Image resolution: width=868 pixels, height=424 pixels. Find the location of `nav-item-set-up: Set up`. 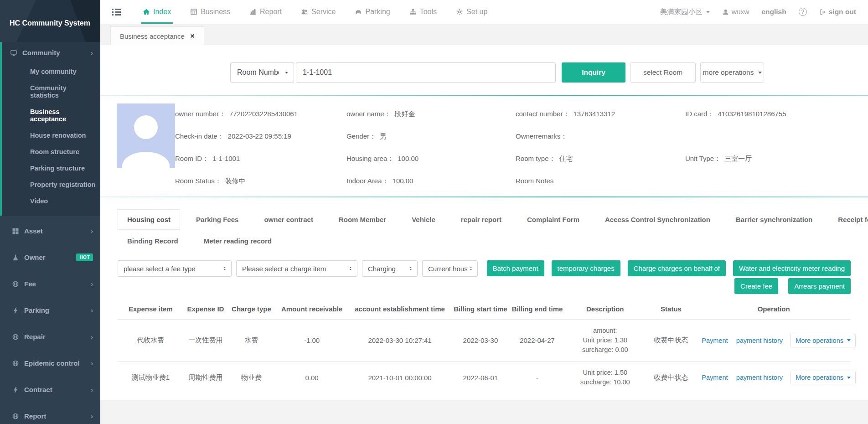

nav-item-set-up: Set up is located at coordinates (471, 12).